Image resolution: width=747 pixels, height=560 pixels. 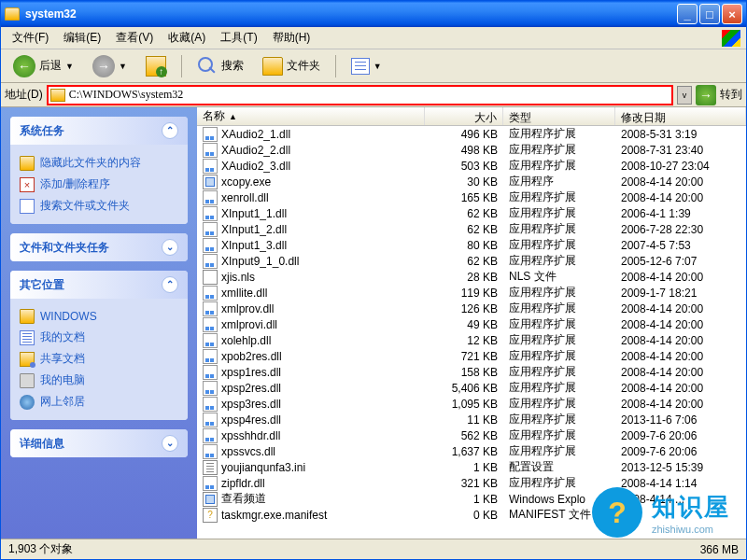 I want to click on address-input, so click(x=370, y=95).